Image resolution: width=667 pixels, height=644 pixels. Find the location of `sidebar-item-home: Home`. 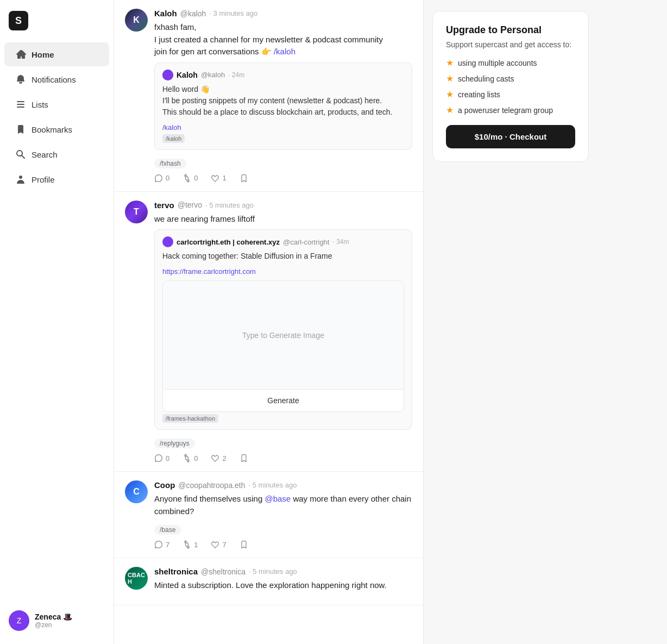

sidebar-item-home: Home is located at coordinates (56, 54).